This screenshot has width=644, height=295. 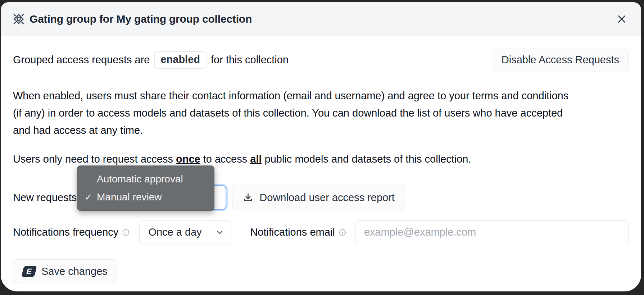 I want to click on save-changes-button: E Save changes, so click(x=65, y=271).